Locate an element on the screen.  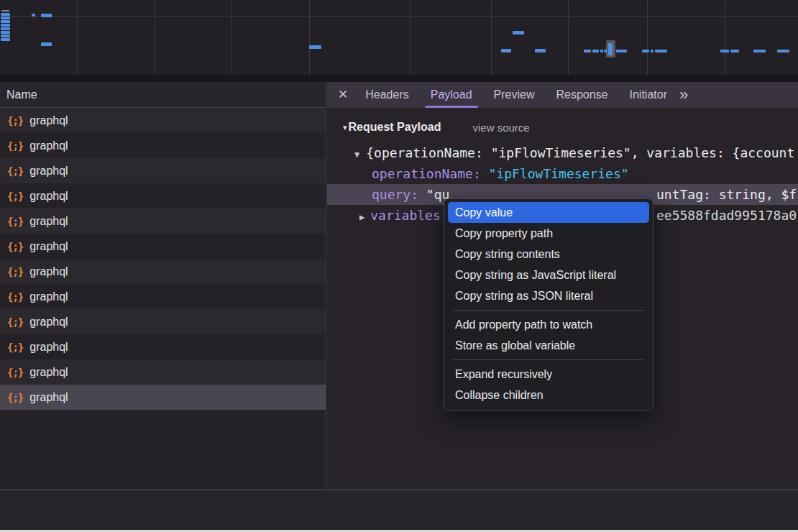
menu-item-collapse-children: Collapse children is located at coordinates (549, 395).